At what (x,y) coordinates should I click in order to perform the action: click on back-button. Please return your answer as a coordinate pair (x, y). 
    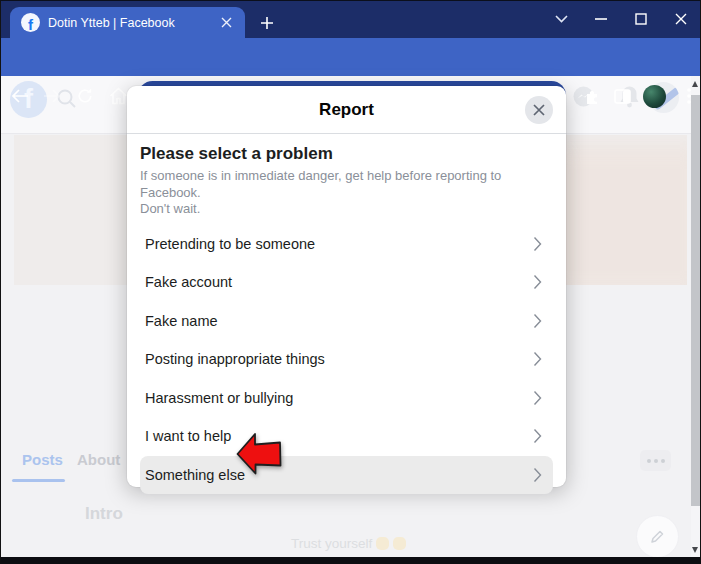
    Looking at the image, I should click on (20, 96).